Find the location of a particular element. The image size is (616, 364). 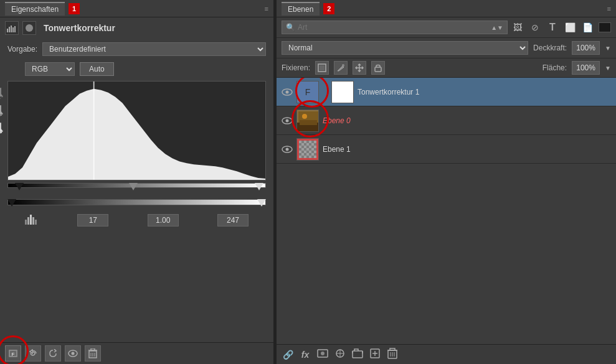

clip-layer-button: F is located at coordinates (13, 353).